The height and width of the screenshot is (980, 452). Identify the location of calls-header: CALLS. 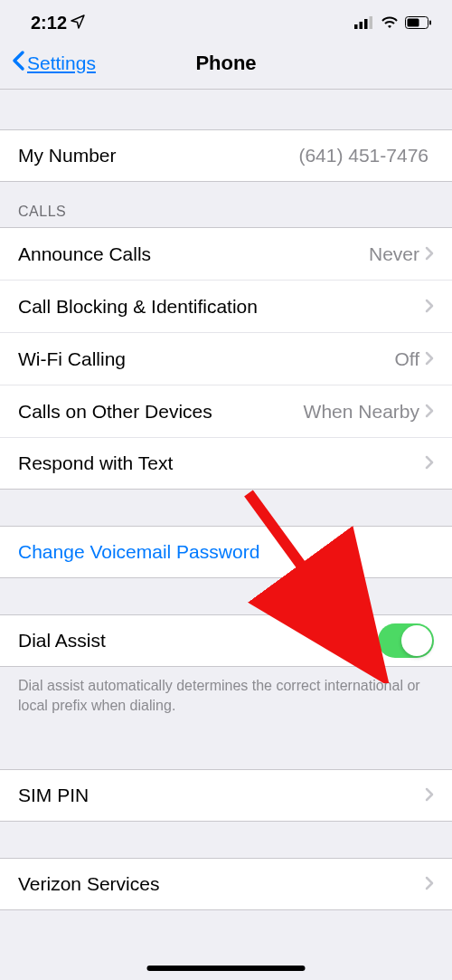
(226, 215).